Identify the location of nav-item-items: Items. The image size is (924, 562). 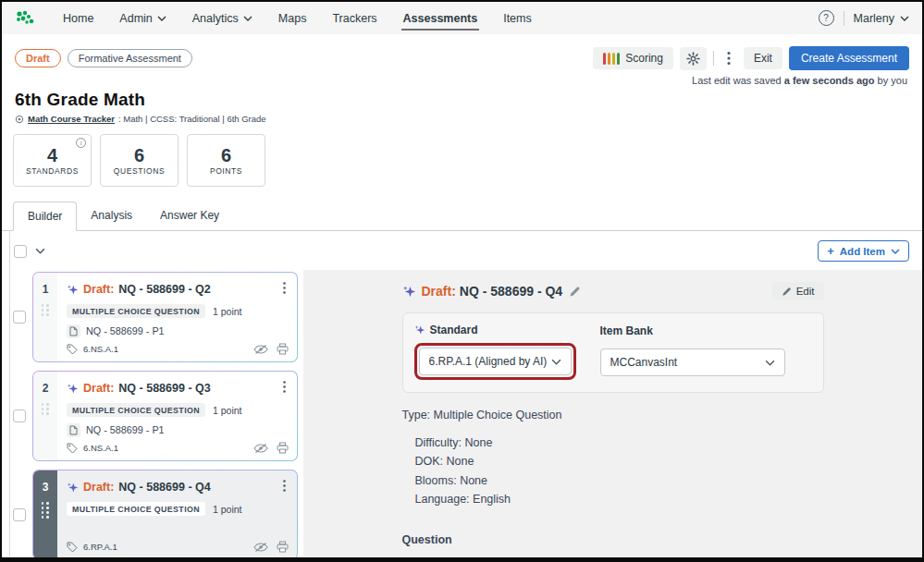
(518, 18).